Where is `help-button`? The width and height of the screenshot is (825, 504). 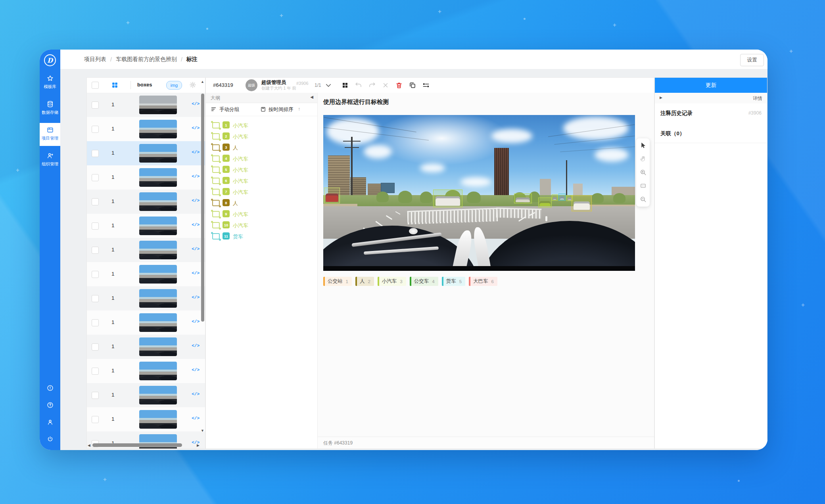
help-button is located at coordinates (50, 406).